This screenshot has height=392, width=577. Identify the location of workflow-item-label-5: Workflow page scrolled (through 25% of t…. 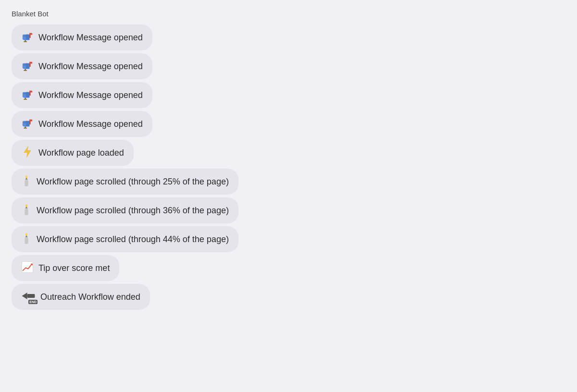
(133, 182).